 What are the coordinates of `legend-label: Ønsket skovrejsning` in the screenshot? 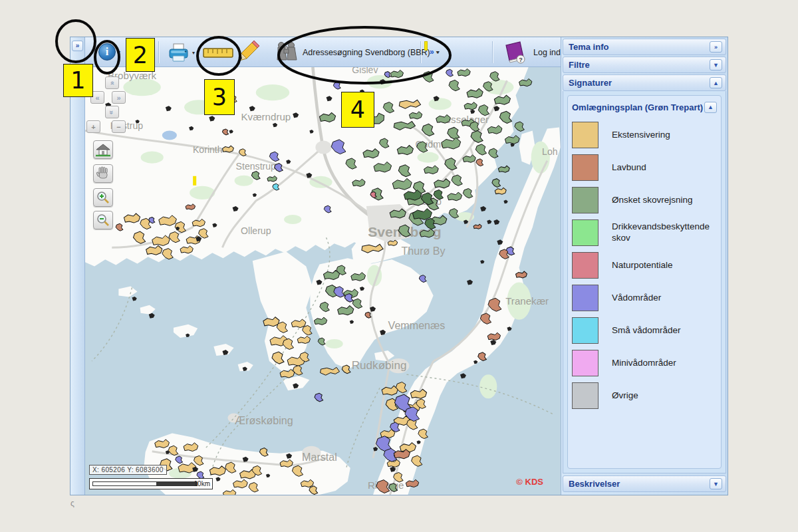 It's located at (652, 201).